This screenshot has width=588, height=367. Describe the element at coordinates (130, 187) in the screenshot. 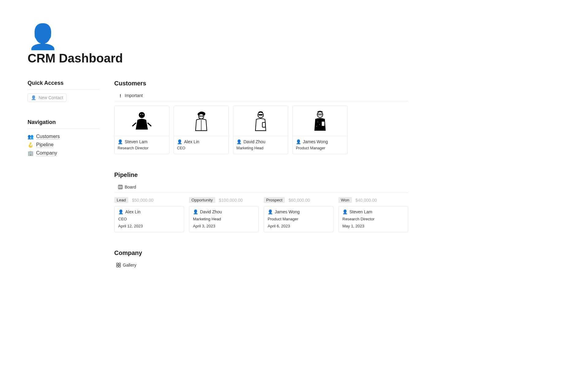

I see `pipeline-view-label: Board` at that location.